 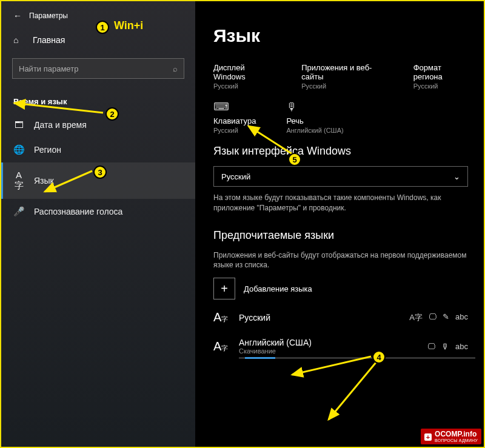 I want to click on text-to-speech-icon: A字, so click(x=416, y=318).